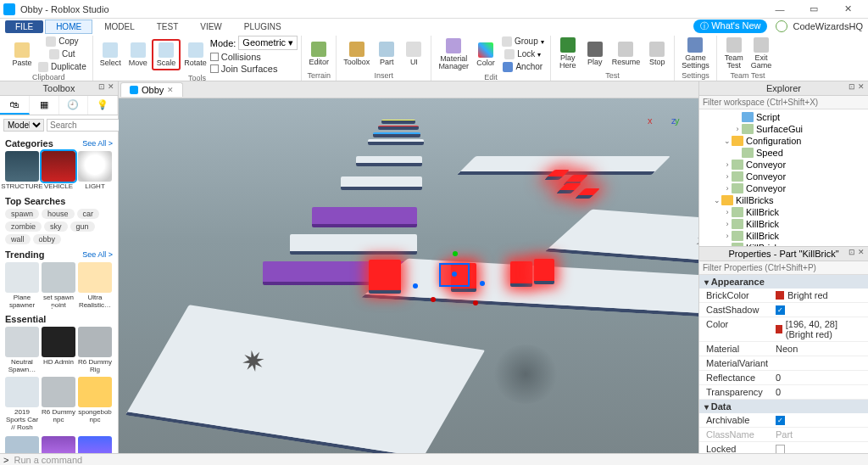 This screenshot has width=868, height=465. Describe the element at coordinates (166, 54) in the screenshot. I see `scale-button: Scale` at that location.